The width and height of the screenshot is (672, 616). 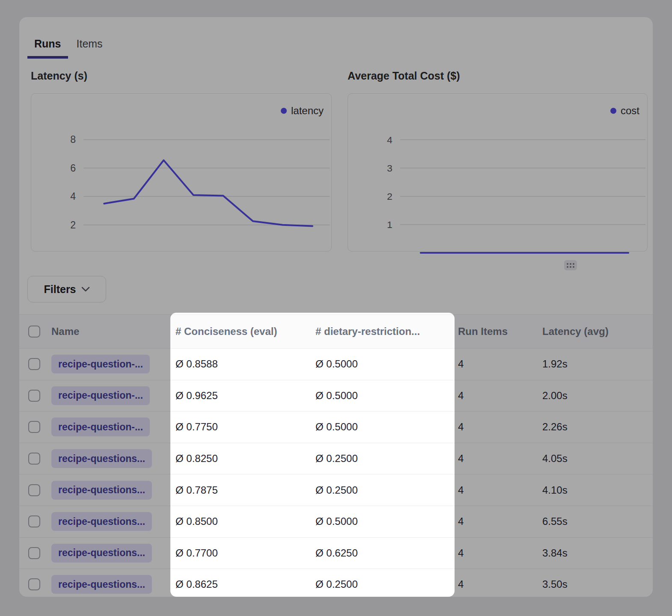 I want to click on latency-legend-label: latency, so click(x=307, y=111).